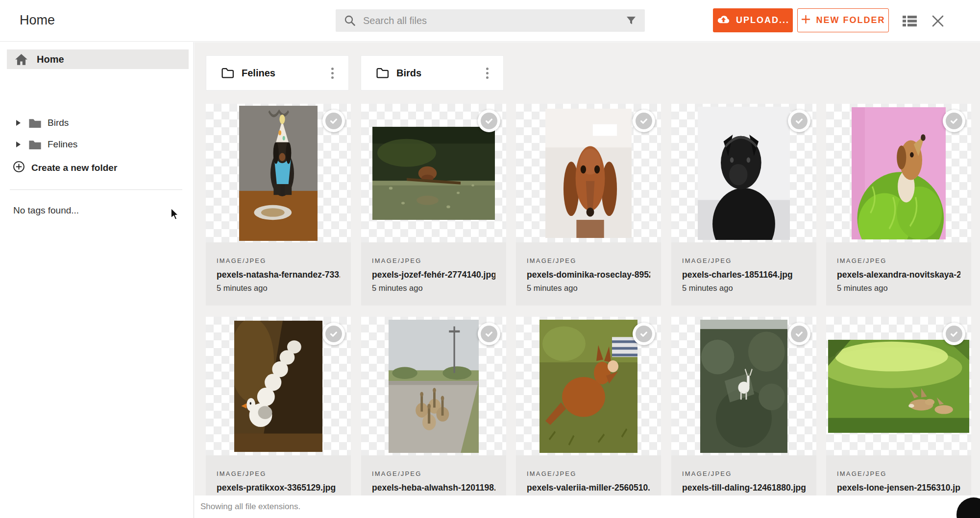 Image resolution: width=980 pixels, height=518 pixels. What do you see at coordinates (494, 21) in the screenshot?
I see `search-input` at bounding box center [494, 21].